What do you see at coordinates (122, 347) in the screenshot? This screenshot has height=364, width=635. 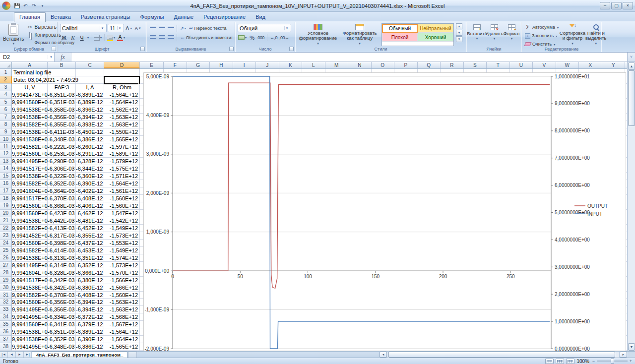 I see `cell-D38: -1,565E+12` at bounding box center [122, 347].